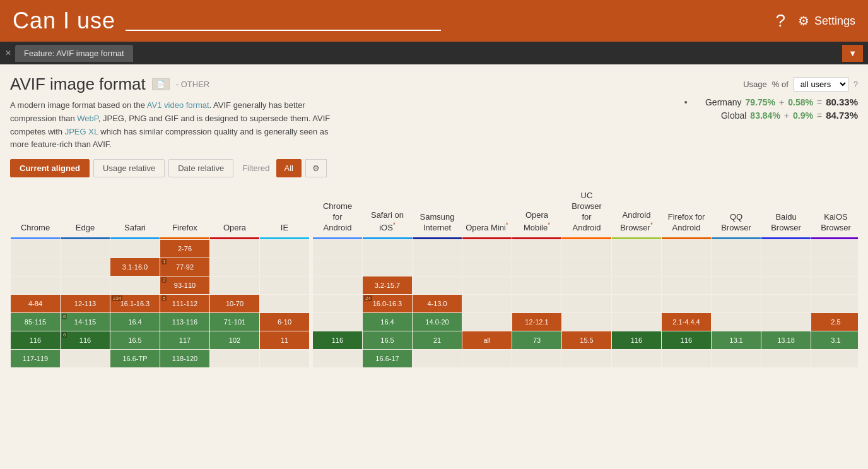  What do you see at coordinates (786, 304) in the screenshot?
I see `cell-baidu-row3` at bounding box center [786, 304].